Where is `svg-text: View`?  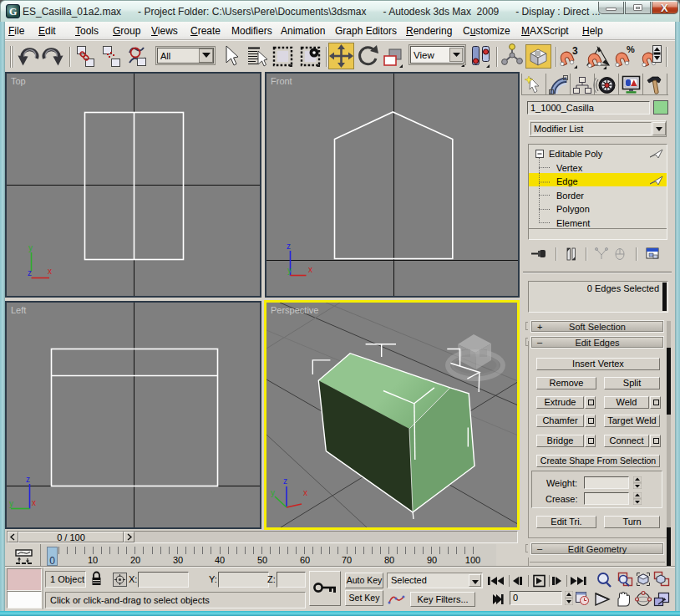 svg-text: View is located at coordinates (424, 55).